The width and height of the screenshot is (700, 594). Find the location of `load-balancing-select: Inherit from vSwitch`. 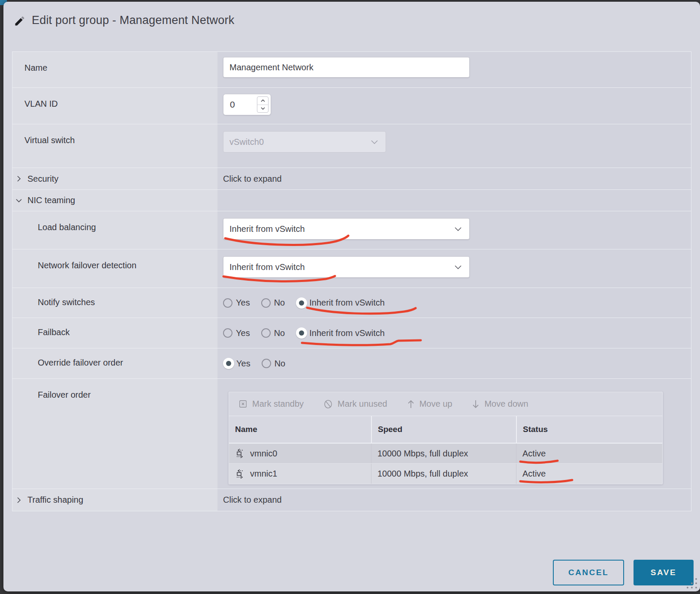

load-balancing-select: Inherit from vSwitch is located at coordinates (347, 229).